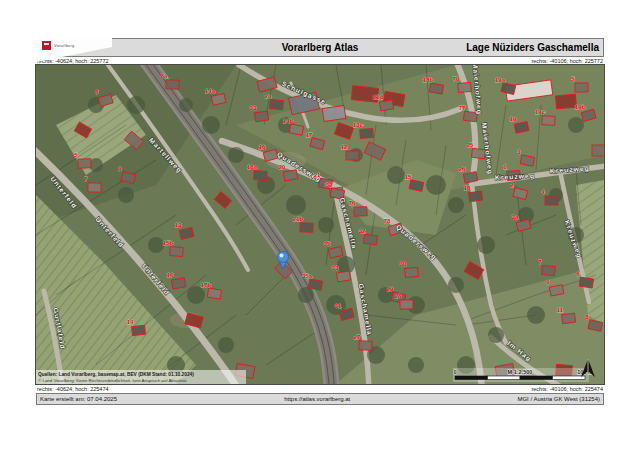  What do you see at coordinates (206, 285) in the screenshot?
I see `house-number: 17b` at bounding box center [206, 285].